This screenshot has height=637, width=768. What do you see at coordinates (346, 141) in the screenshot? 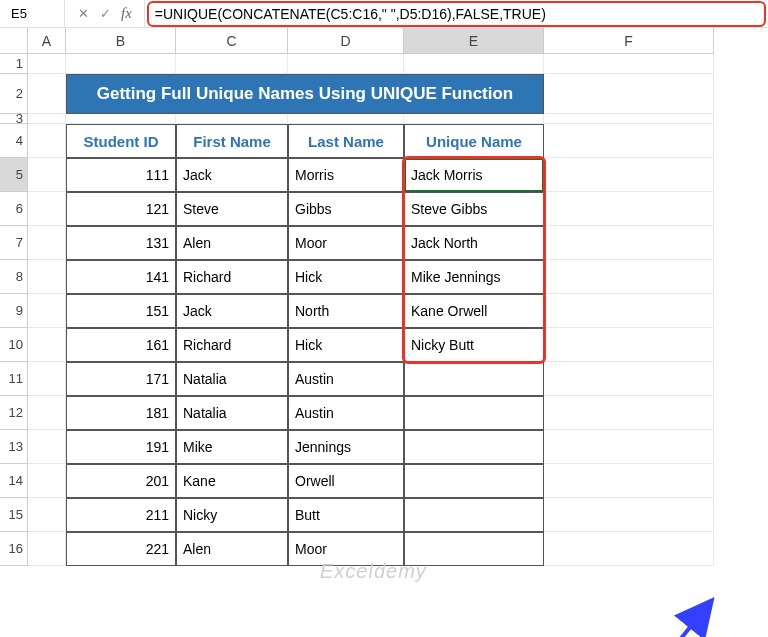
I see `header-last-name: Last Name` at bounding box center [346, 141].